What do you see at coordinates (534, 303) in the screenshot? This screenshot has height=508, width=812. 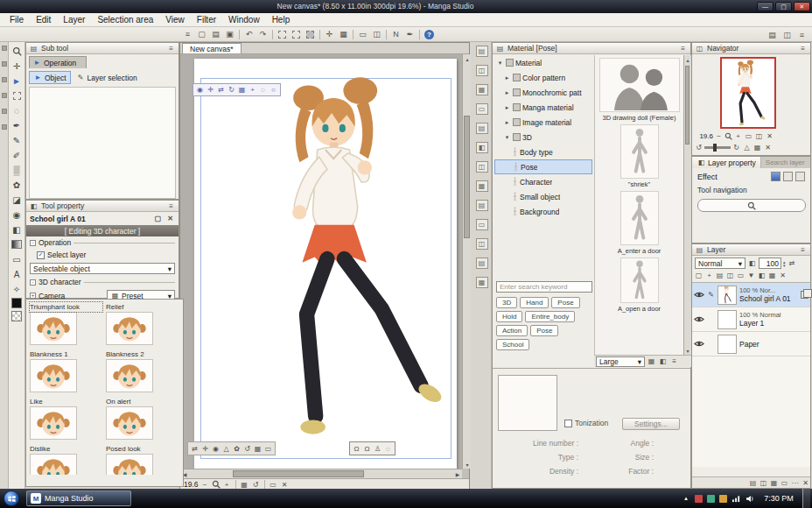 I see `tag-hand: Hand` at bounding box center [534, 303].